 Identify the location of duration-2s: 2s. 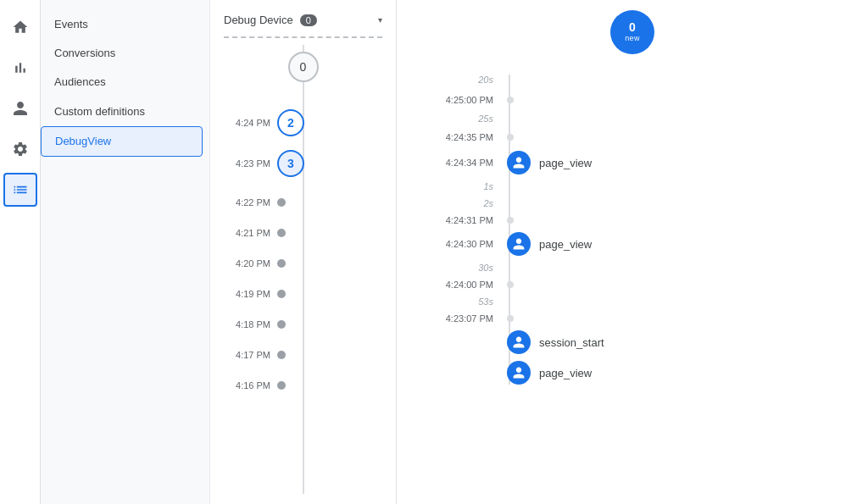
(465, 203).